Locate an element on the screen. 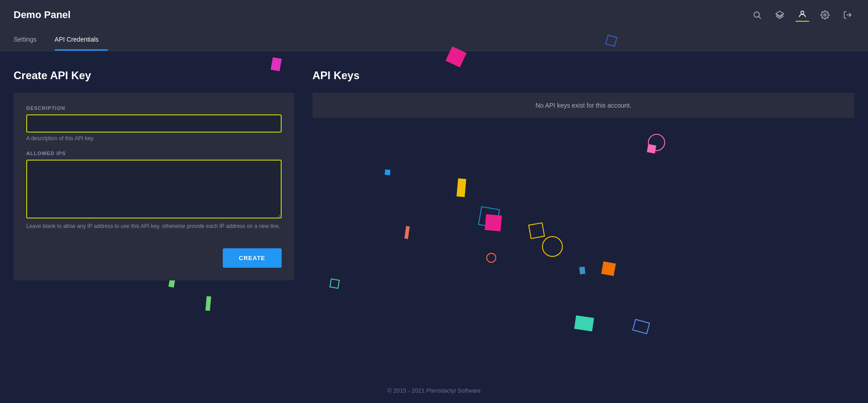 The image size is (868, 403). footer: © 2015 - 2021 Pterodactyl Software is located at coordinates (434, 391).